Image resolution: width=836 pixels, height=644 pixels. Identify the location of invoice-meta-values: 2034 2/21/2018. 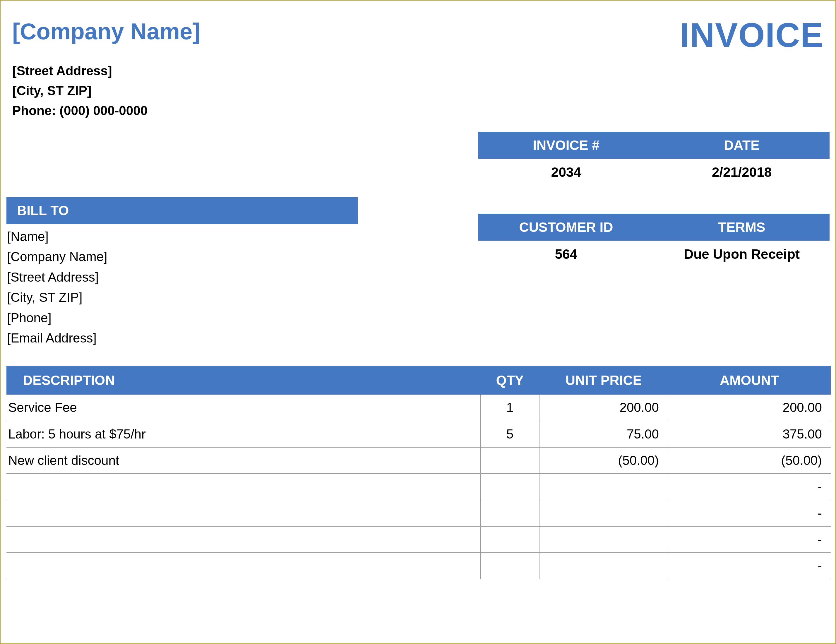
(654, 172).